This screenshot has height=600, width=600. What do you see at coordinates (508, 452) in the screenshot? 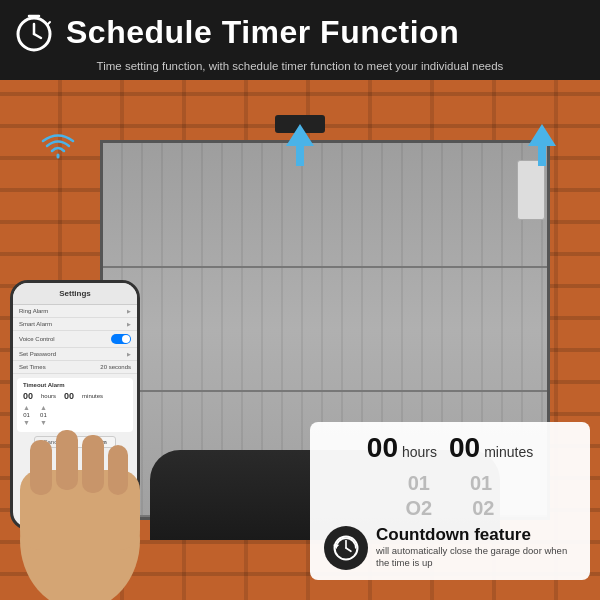
I see `minutes-label: minutes` at bounding box center [508, 452].